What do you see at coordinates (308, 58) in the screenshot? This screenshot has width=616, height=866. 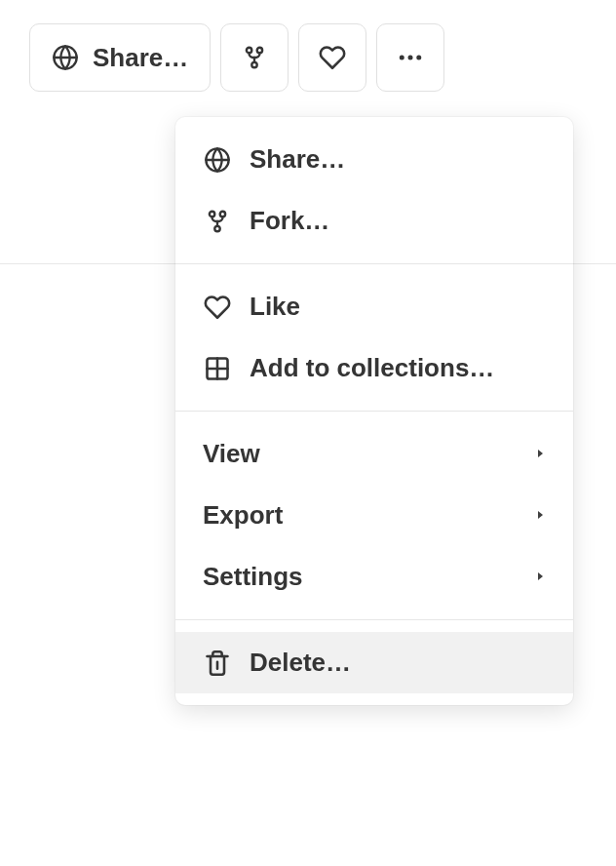 I see `toolbar: Share…` at bounding box center [308, 58].